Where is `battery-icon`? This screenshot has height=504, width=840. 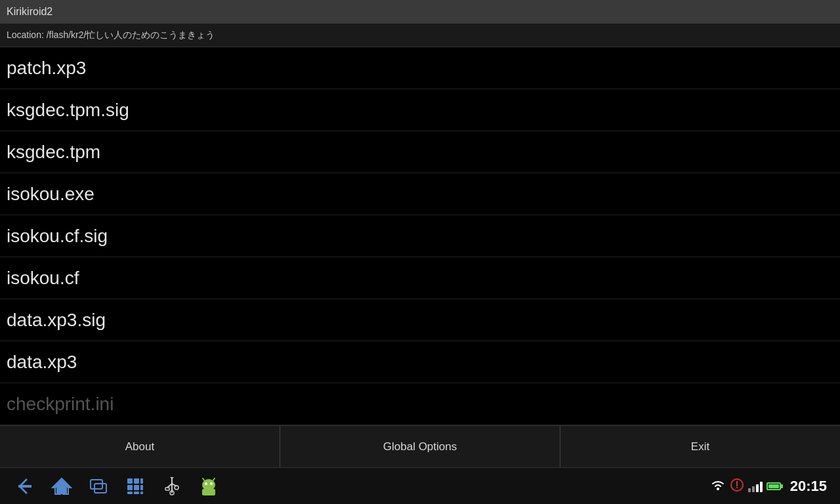
battery-icon is located at coordinates (774, 486).